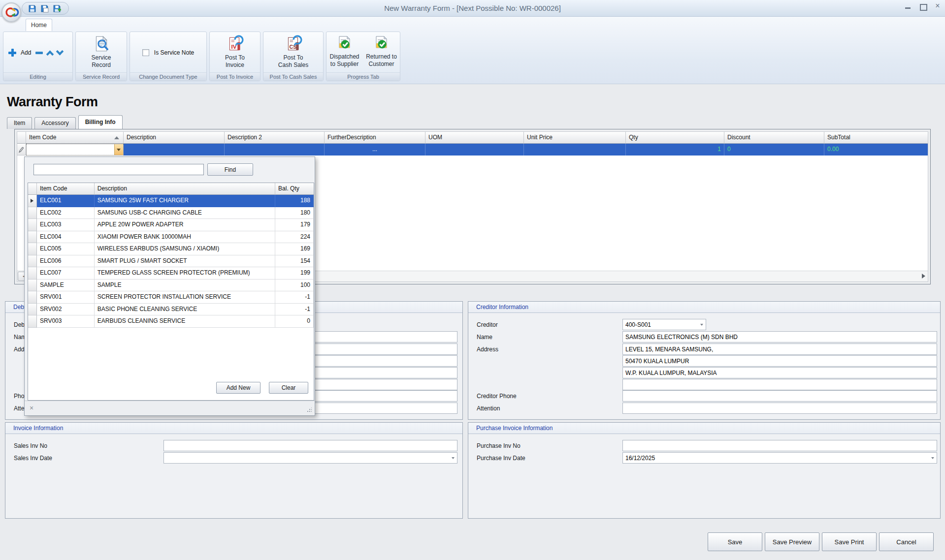  What do you see at coordinates (675, 150) in the screenshot?
I see `cell-qty: 1` at bounding box center [675, 150].